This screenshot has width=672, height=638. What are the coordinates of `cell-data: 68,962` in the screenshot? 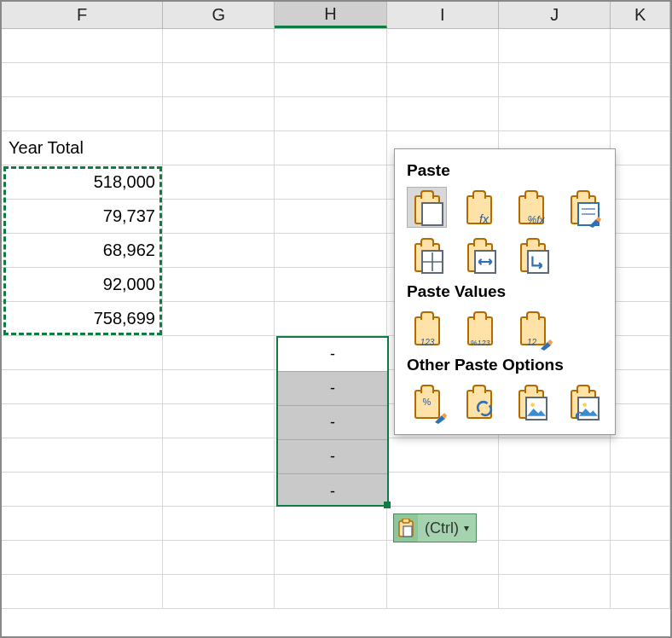 It's located at (82, 251).